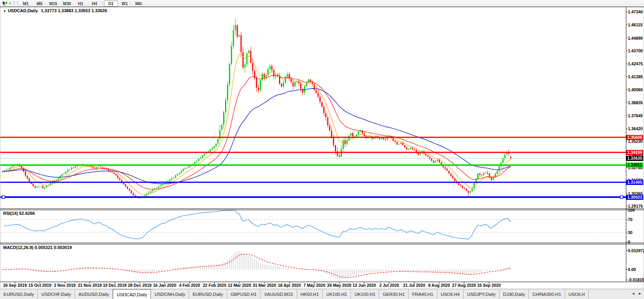  I want to click on tab-scroll-left-icon: ◄, so click(633, 293).